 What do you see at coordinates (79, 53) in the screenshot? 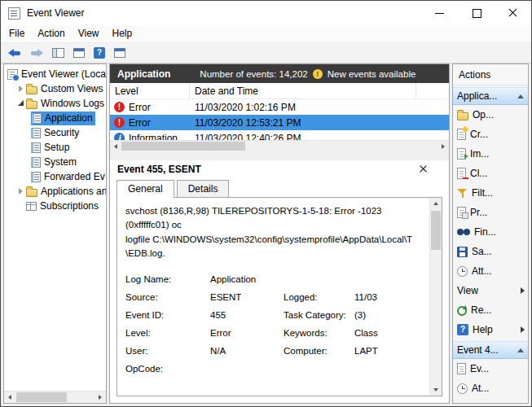
I see `properties-window-icon` at bounding box center [79, 53].